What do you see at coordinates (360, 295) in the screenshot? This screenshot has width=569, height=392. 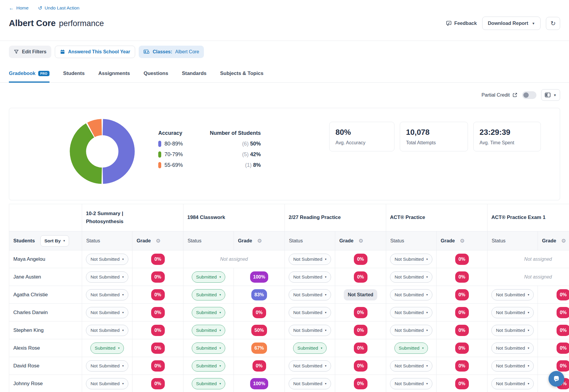 I see `grade-badge: Not Started` at bounding box center [360, 295].